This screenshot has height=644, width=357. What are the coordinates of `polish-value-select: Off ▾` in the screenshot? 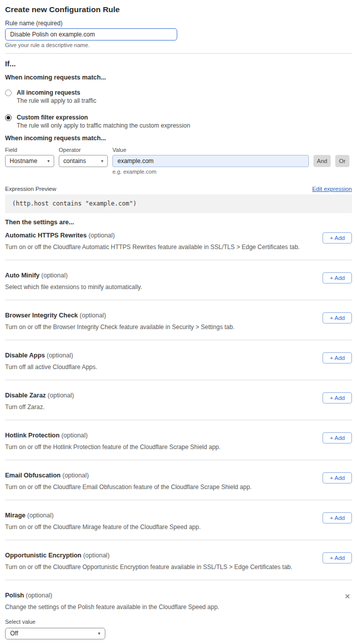 It's located at (55, 634).